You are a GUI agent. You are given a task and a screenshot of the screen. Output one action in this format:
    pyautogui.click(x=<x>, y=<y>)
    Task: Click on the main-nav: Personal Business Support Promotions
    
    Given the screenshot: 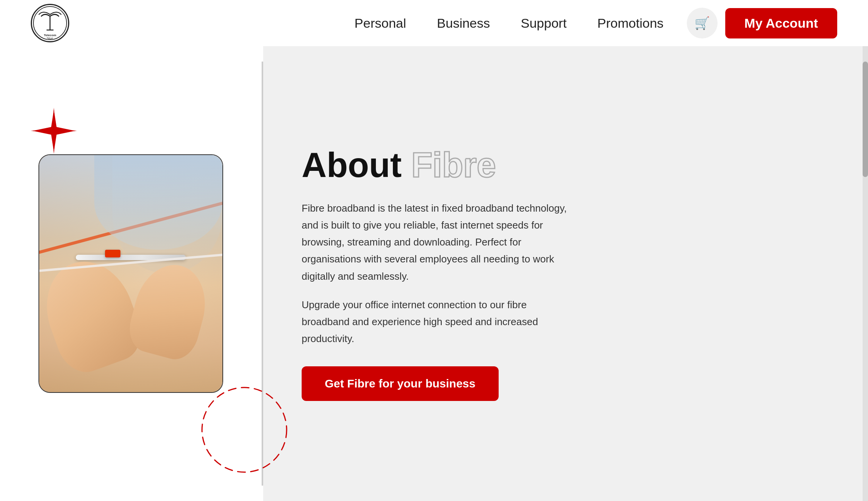 What is the action you would take?
    pyautogui.click(x=509, y=23)
    